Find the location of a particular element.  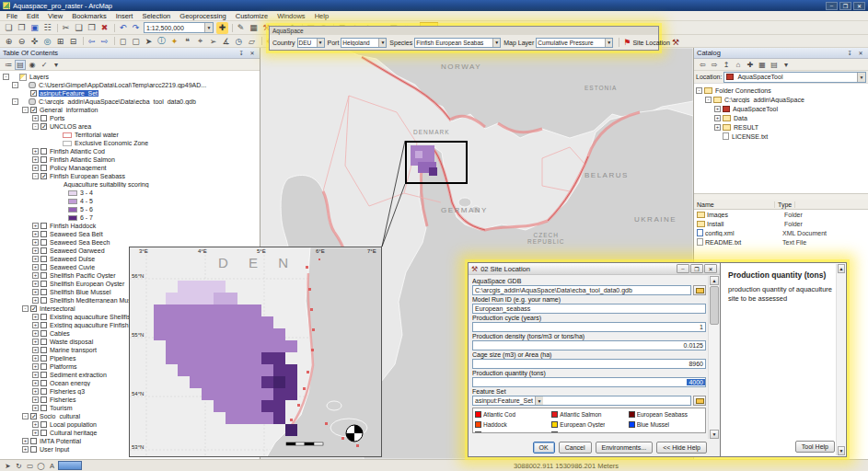

save-icon: ▣ is located at coordinates (35, 28).